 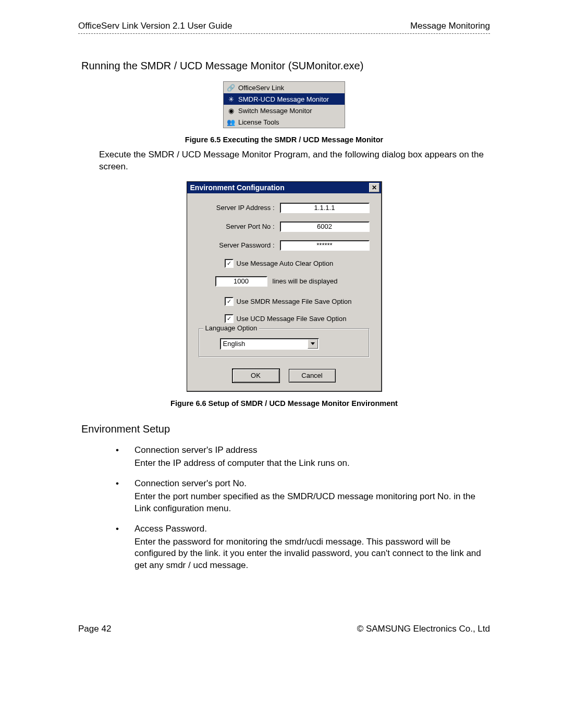 What do you see at coordinates (284, 403) in the screenshot?
I see `figure-caption-6-6: Figure 6.6 Setup of SMDR / UCD Message M…` at bounding box center [284, 403].